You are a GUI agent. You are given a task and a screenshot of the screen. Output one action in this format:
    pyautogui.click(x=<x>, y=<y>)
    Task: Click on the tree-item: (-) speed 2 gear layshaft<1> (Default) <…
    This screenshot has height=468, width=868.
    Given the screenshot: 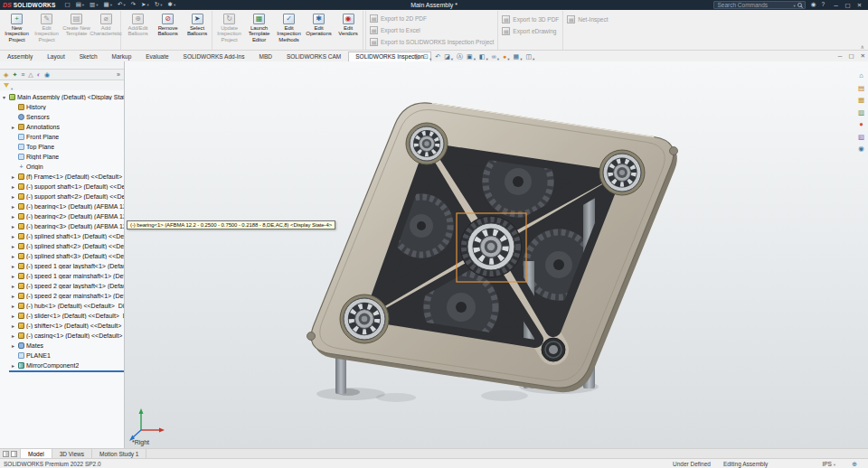 What is the action you would take?
    pyautogui.click(x=67, y=285)
    